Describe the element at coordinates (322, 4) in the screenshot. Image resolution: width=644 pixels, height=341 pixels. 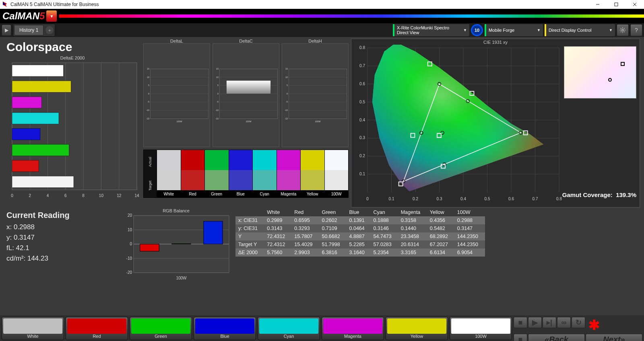
I see `os-titlebar: CalMAN 5 CalMAN Ultimate for Business` at that location.